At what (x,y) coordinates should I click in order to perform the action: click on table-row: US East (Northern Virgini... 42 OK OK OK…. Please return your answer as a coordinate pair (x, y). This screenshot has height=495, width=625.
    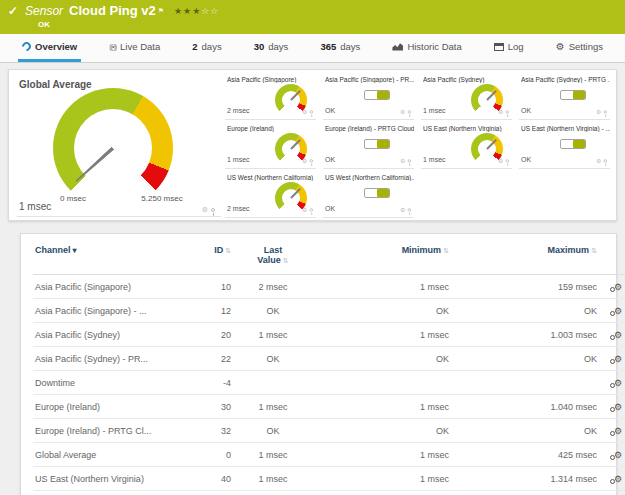
    Looking at the image, I should click on (329, 493).